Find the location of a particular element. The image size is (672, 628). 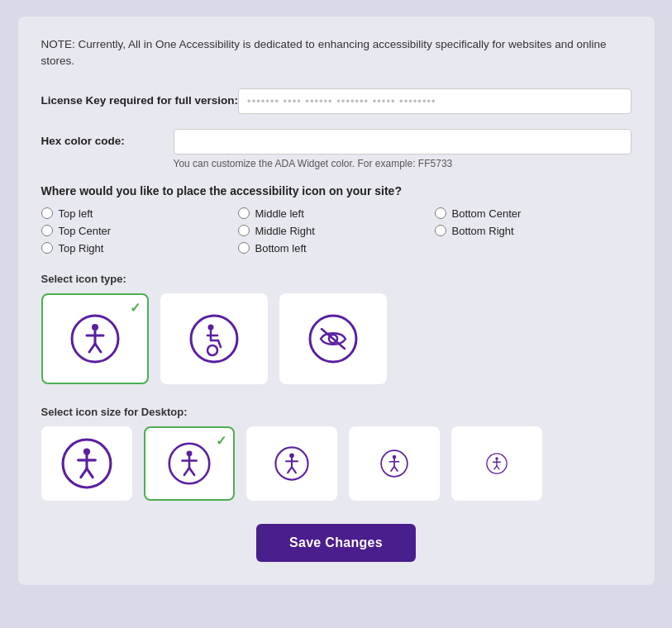

license-label: License Key required for full version: is located at coordinates (141, 99).